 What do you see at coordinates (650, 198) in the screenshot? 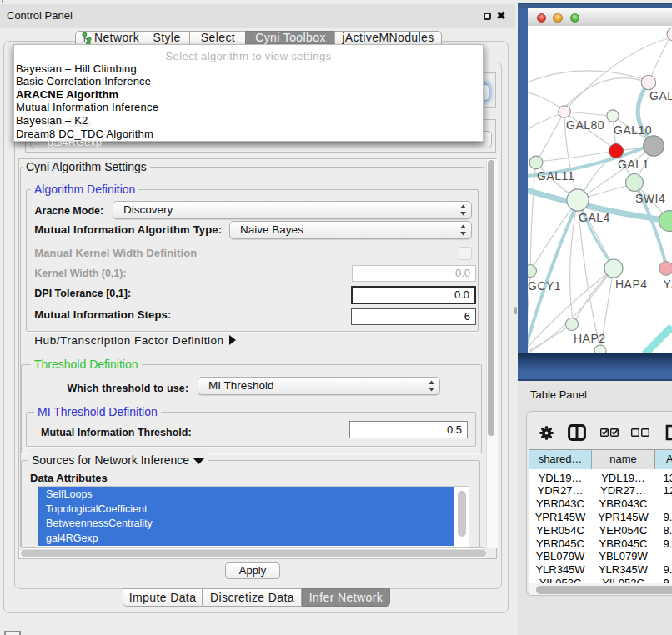
I see `svg-text: SWI4` at bounding box center [650, 198].